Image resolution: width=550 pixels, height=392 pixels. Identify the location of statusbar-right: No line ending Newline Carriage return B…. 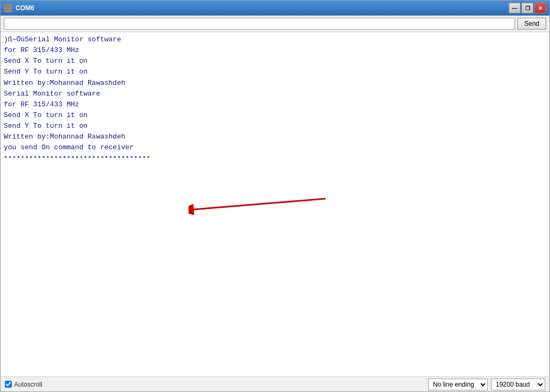
(487, 384).